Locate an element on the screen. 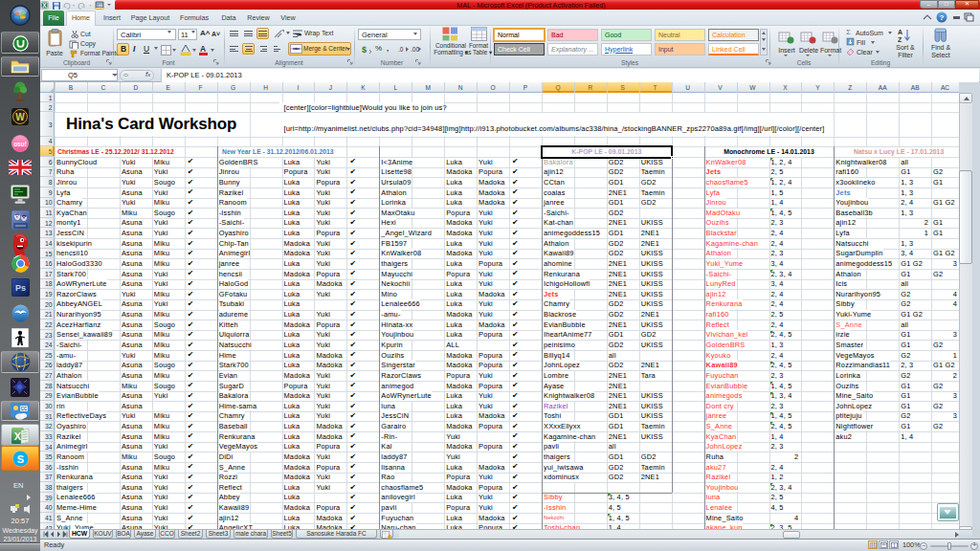 This screenshot has width=980, height=551. svg-text: CC is located at coordinates (25, 409).